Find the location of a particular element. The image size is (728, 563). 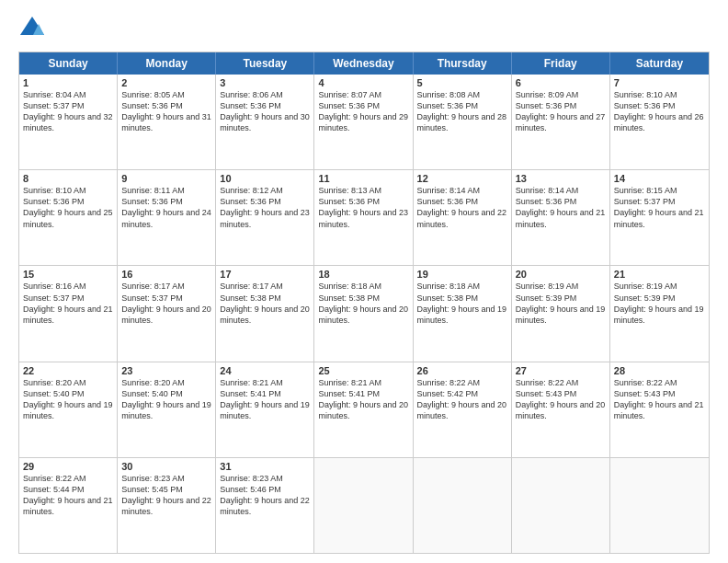

calendar-cell: 29 Sunrise: 8:22 AM Sunset: 5:44 PM Dayl… is located at coordinates (68, 506).